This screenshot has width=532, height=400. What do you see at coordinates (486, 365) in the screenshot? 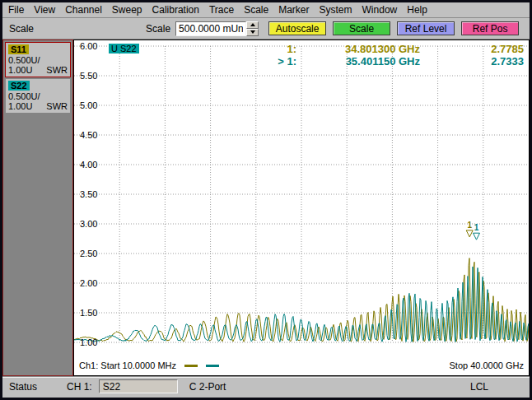
I see `sweep-stop-label: Stop 40.0000 GHz` at bounding box center [486, 365].